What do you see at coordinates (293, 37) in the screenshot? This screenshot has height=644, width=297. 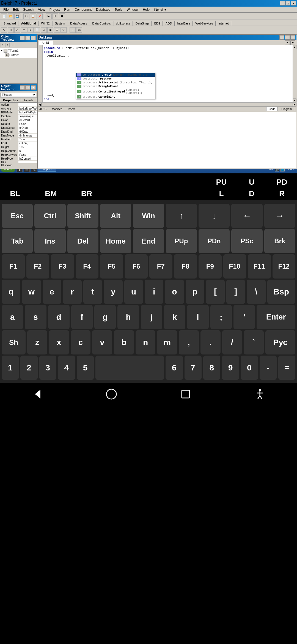 I see `editor-close: ✕` at bounding box center [293, 37].